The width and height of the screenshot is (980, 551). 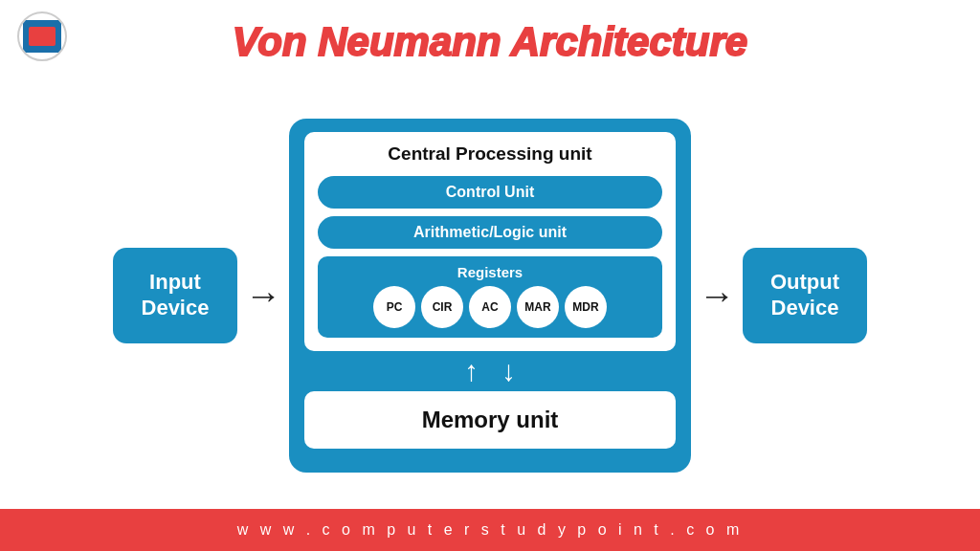 I want to click on alu-pill: Arithmetic/Logic unit, so click(x=490, y=232).